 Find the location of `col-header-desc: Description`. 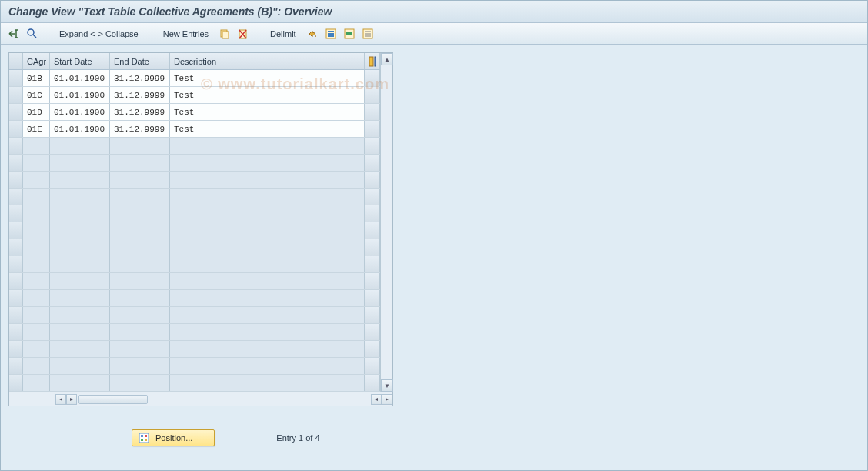

col-header-desc: Description is located at coordinates (268, 62).